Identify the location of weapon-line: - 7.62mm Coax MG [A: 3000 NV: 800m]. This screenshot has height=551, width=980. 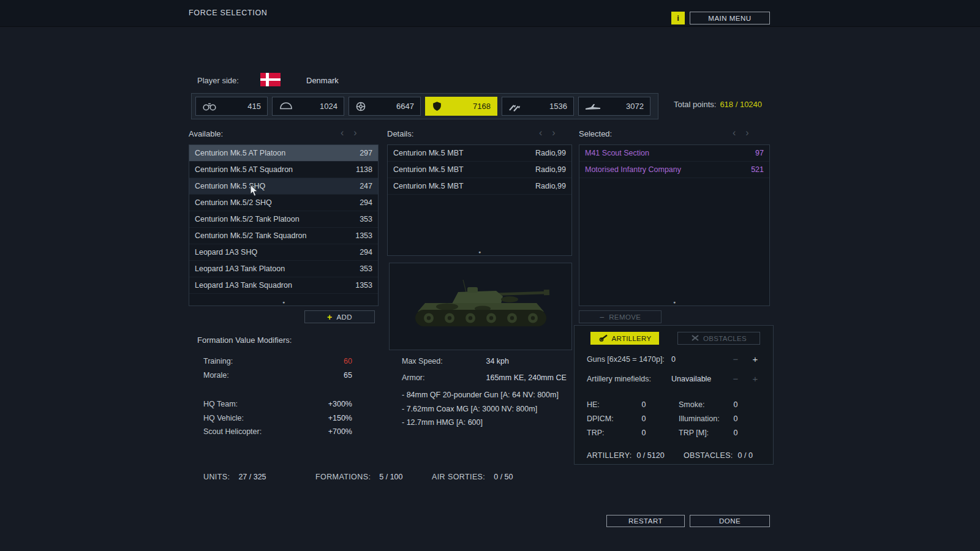
(480, 409).